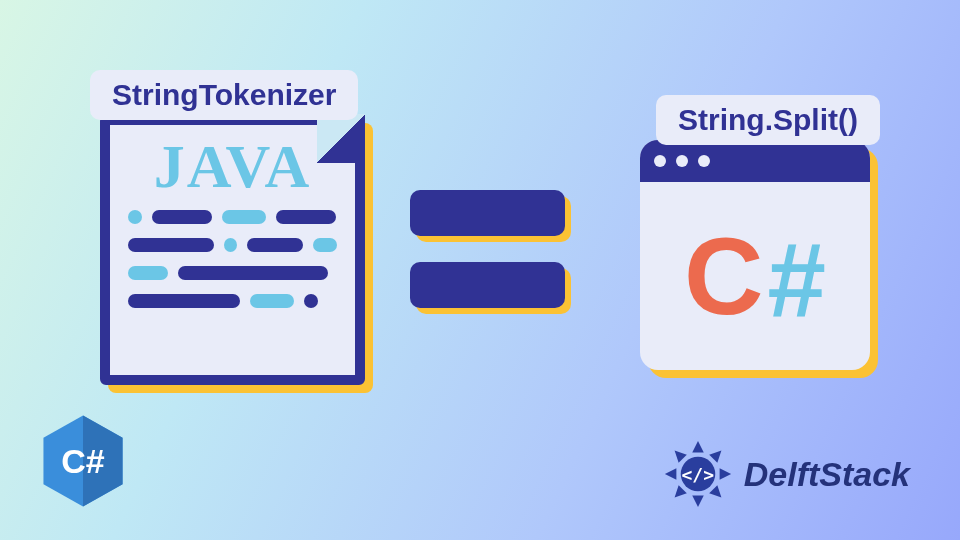 Image resolution: width=960 pixels, height=540 pixels. Describe the element at coordinates (786, 474) in the screenshot. I see `delftstack-brand: </> DelftStack` at that location.